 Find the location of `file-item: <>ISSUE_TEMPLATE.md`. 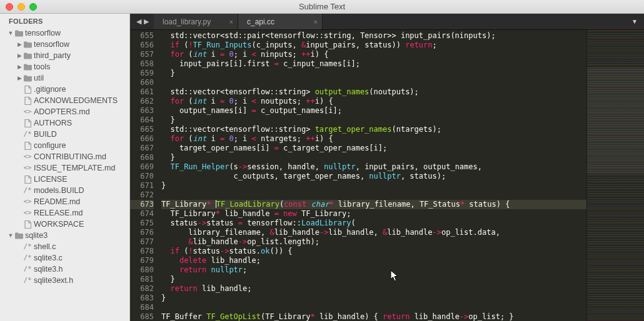

file-item: <>ISSUE_TEMPLATE.md is located at coordinates (65, 168).